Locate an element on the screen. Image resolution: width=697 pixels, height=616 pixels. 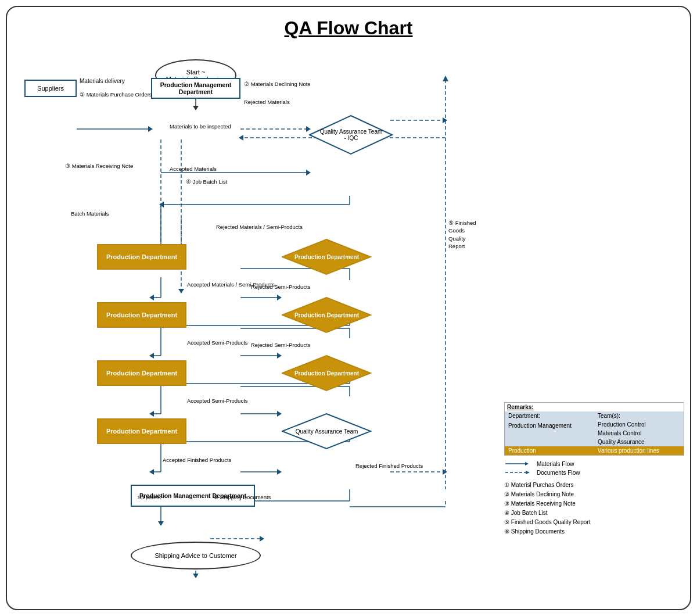
legend-row1: Production Management Production Control is located at coordinates (594, 424).